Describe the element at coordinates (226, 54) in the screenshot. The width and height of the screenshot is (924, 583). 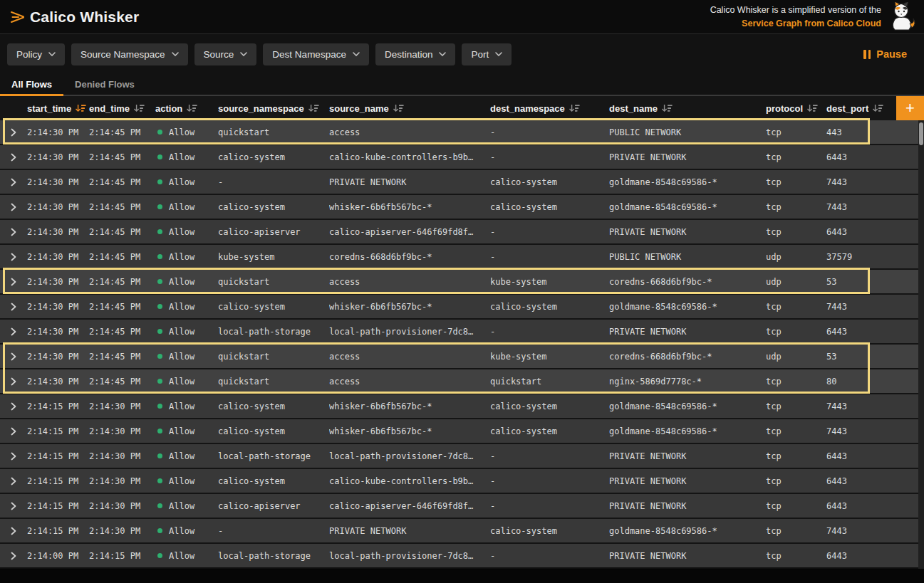
I see `filter-source-dropdown: Source` at that location.